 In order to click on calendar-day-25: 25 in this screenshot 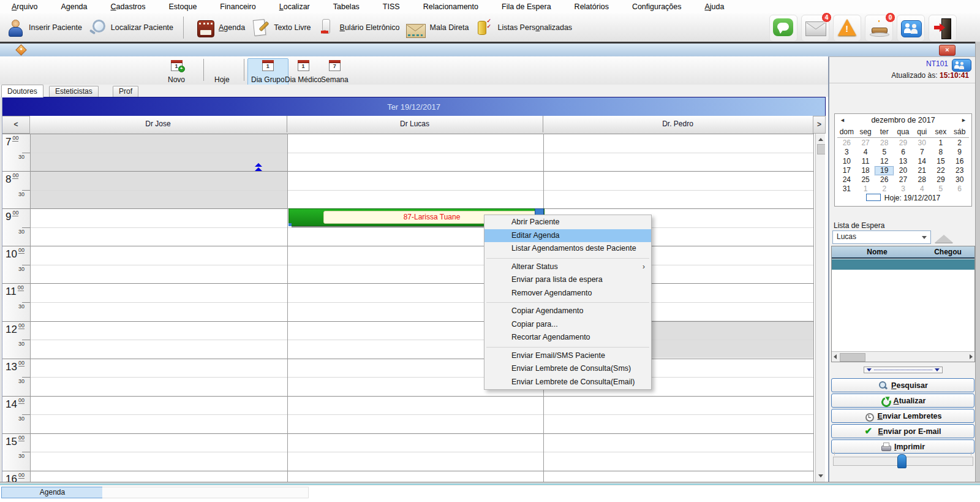, I will do `click(866, 180)`.